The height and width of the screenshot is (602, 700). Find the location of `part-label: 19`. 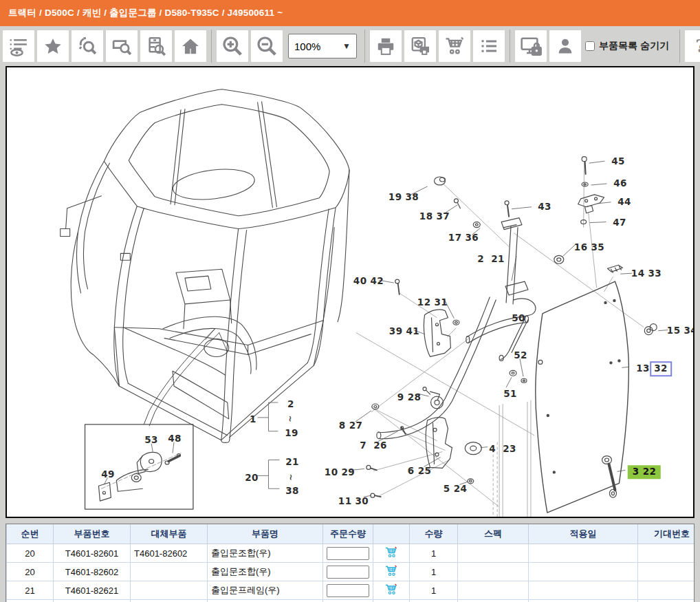

part-label: 19 is located at coordinates (292, 433).